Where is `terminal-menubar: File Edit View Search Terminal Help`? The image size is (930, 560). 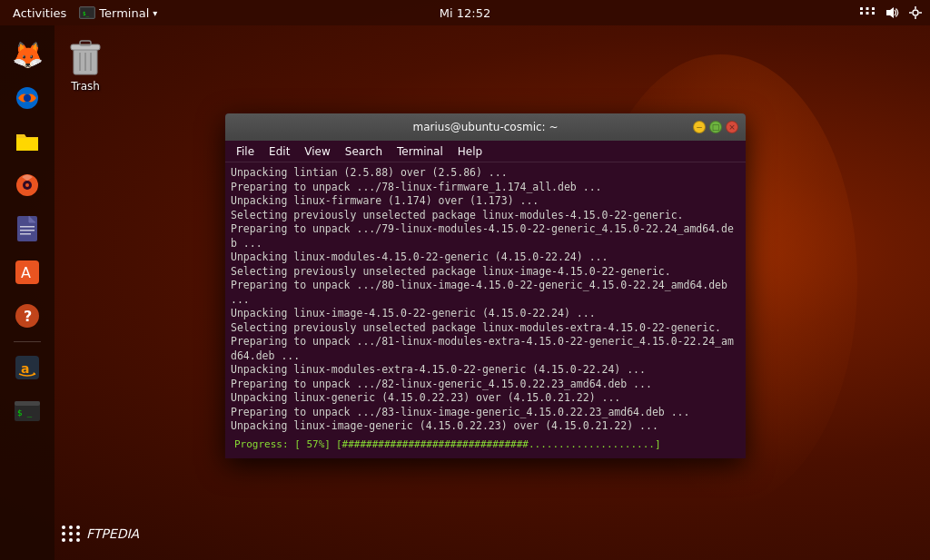
terminal-menubar: File Edit View Search Terminal Help is located at coordinates (485, 152).